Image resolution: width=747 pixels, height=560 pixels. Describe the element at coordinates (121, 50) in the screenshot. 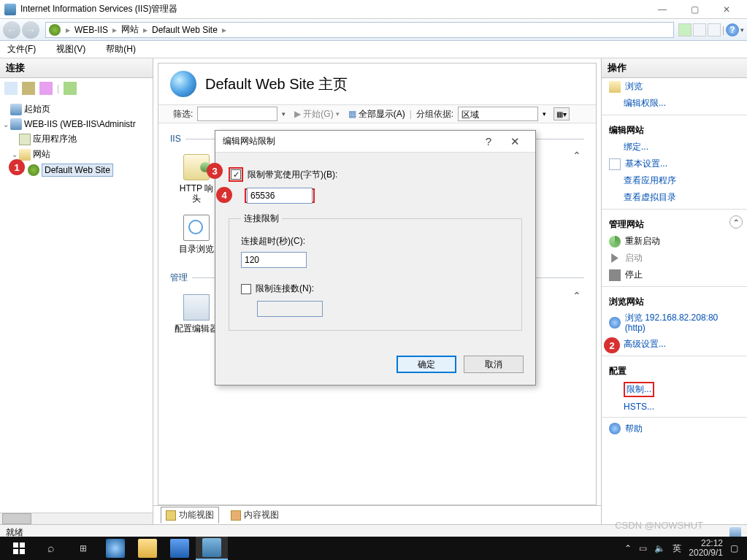

I see `menu-help: 帮助(H)` at that location.